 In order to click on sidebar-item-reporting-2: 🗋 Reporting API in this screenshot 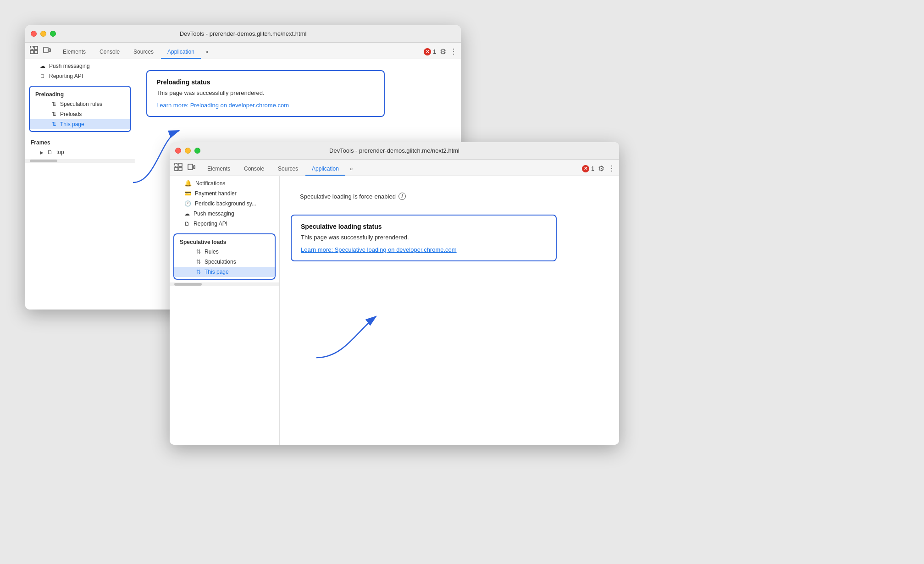, I will do `click(225, 224)`.